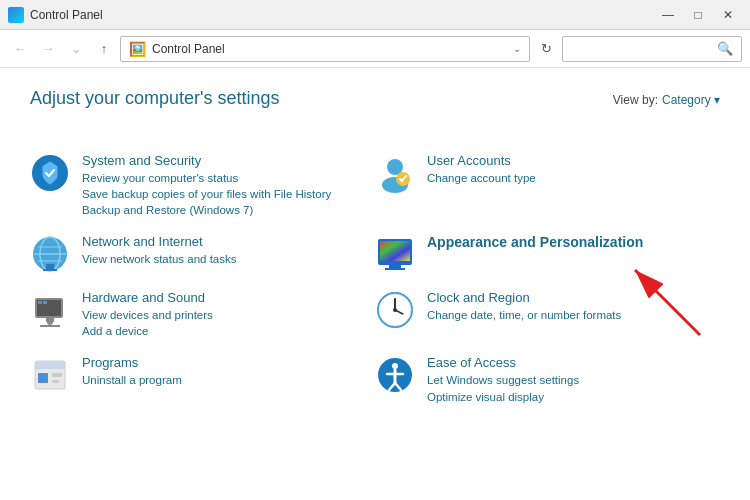 Image resolution: width=750 pixels, height=500 pixels. Describe the element at coordinates (652, 49) in the screenshot. I see `search-field: 🔍` at that location.